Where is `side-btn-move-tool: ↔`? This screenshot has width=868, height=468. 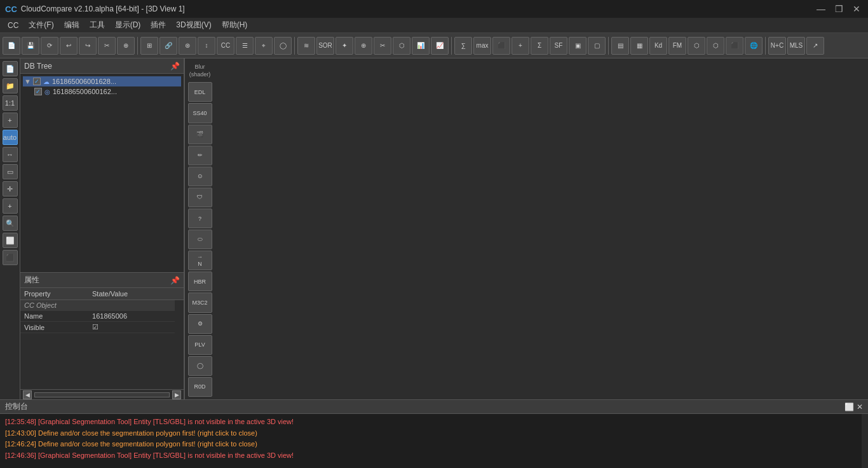
side-btn-move-tool: ↔ is located at coordinates (10, 155).